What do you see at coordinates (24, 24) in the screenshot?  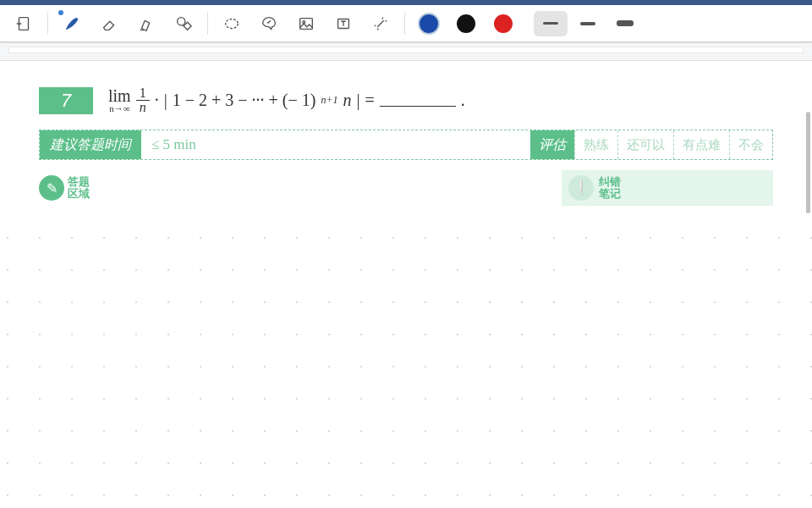 I see `insert-page-tool` at bounding box center [24, 24].